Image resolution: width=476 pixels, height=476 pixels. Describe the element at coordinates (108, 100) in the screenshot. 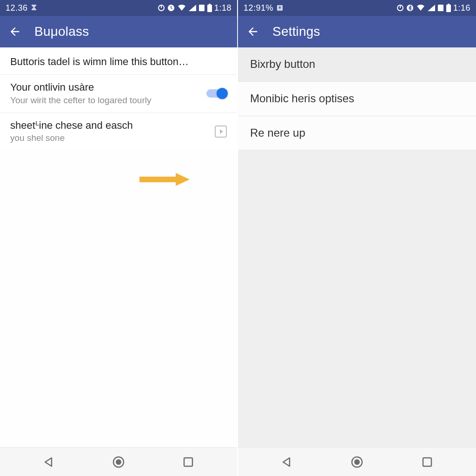

I see `item-subtitle: Your wirit the cefter to logared tourly` at that location.